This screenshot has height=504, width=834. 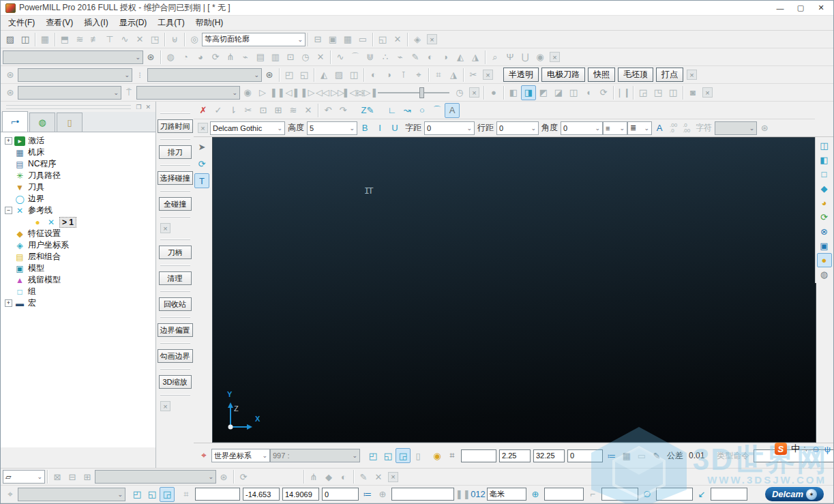 What do you see at coordinates (370, 57) in the screenshot?
I see `links-icon: ⋓` at bounding box center [370, 57].